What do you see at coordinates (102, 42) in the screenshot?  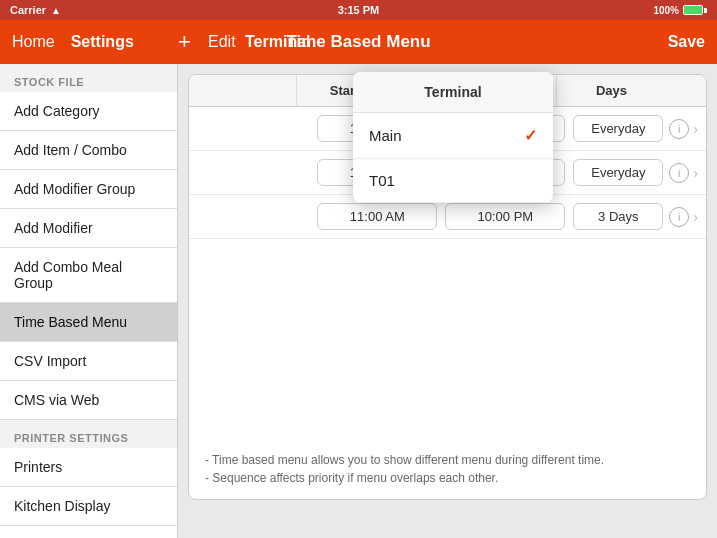 I see `settings-button: Settings` at bounding box center [102, 42].